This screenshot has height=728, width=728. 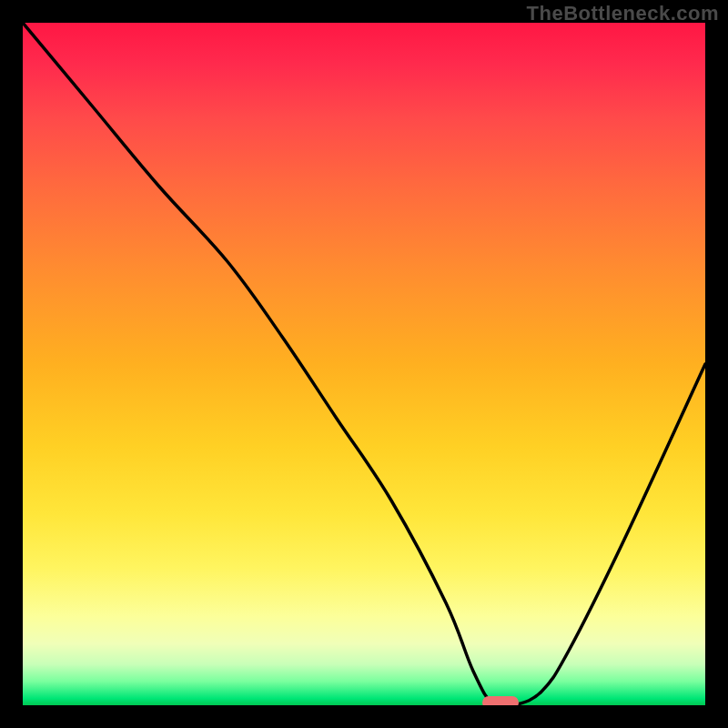 I want to click on optimal-marker, so click(x=500, y=701).